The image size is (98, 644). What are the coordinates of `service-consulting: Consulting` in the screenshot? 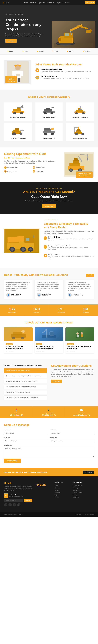 It's located at (83, 497).